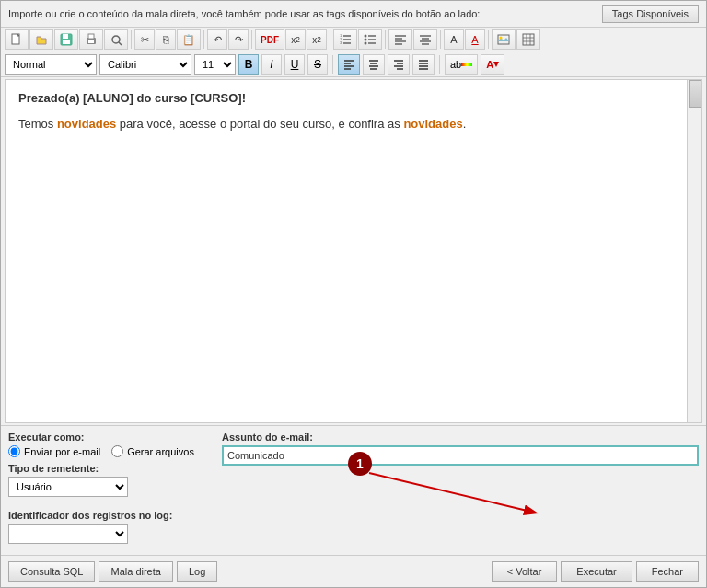  What do you see at coordinates (249, 64) in the screenshot?
I see `bold-button: B` at bounding box center [249, 64].